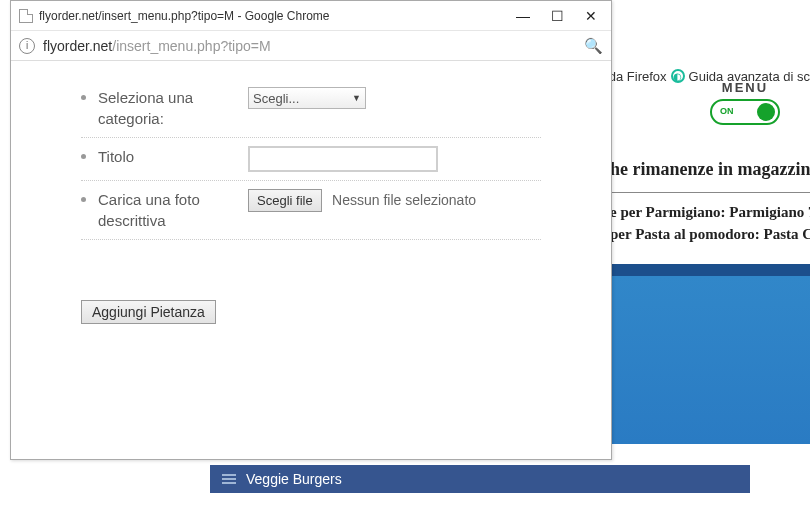  I want to click on row-submit: Aggiungi Pietanza, so click(311, 312).